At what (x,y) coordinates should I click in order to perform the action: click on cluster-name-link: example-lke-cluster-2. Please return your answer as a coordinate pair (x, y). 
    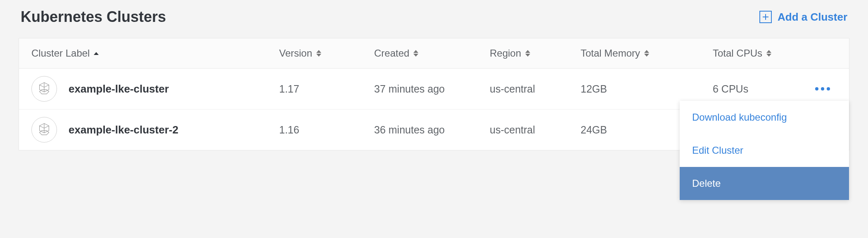
    Looking at the image, I should click on (123, 130).